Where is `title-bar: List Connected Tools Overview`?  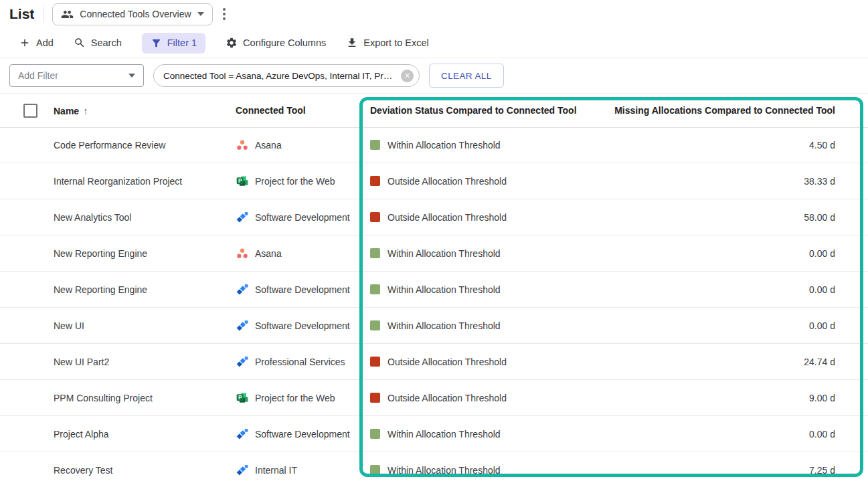 title-bar: List Connected Tools Overview is located at coordinates (434, 14).